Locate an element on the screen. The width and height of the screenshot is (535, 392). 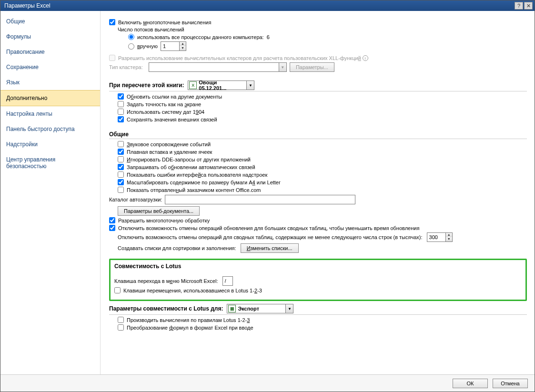
row-use-all-cpus: использовать все процессоры данного комп… is located at coordinates (328, 37).